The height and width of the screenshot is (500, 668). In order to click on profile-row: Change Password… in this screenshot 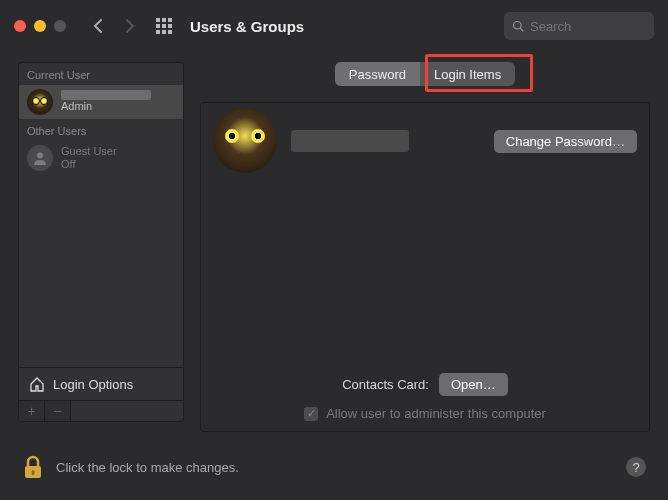, I will do `click(425, 141)`.